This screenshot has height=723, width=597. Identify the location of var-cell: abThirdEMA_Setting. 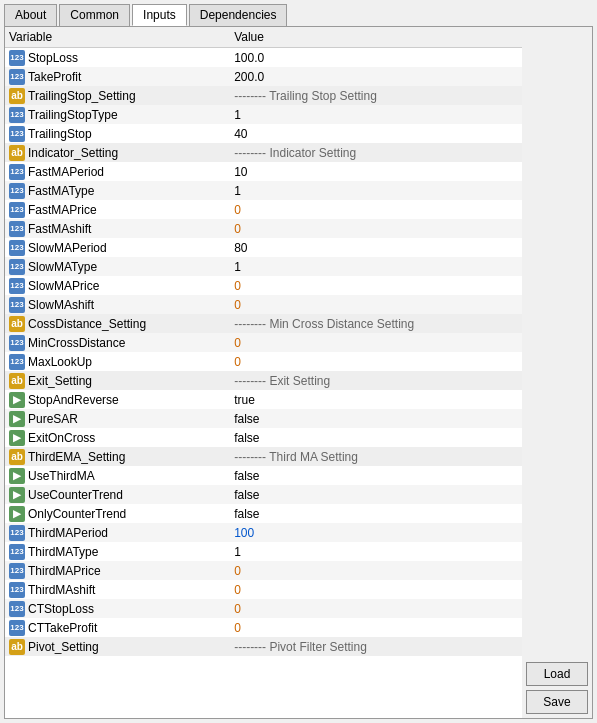
(118, 456).